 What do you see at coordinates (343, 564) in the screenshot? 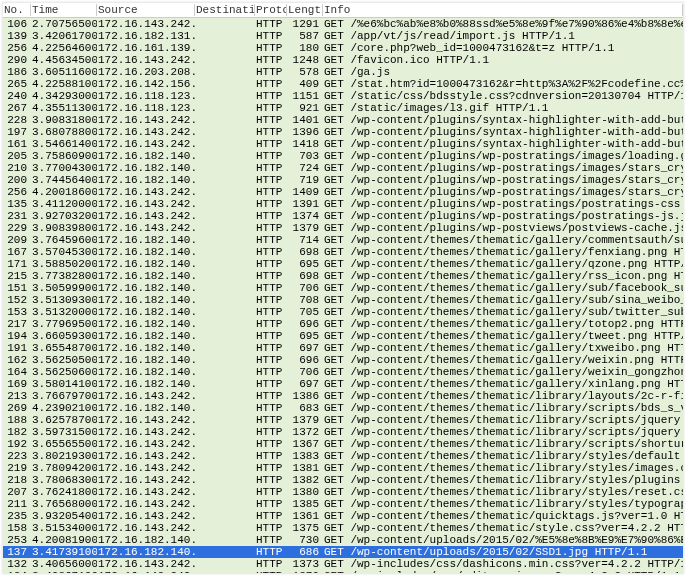
I see `table-row: 1323.40656000172.16.143.242.131HTTP1373G…` at bounding box center [343, 564].